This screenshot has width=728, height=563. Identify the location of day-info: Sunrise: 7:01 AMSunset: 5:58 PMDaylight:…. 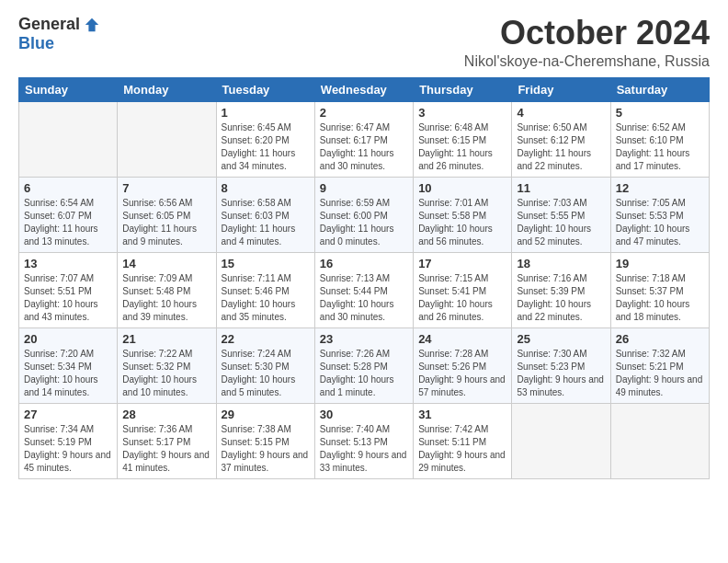
(462, 223).